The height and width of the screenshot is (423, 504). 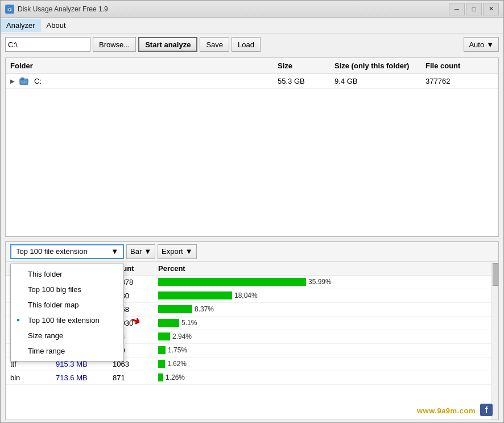 I want to click on facebook-icon: f, so click(x=486, y=410).